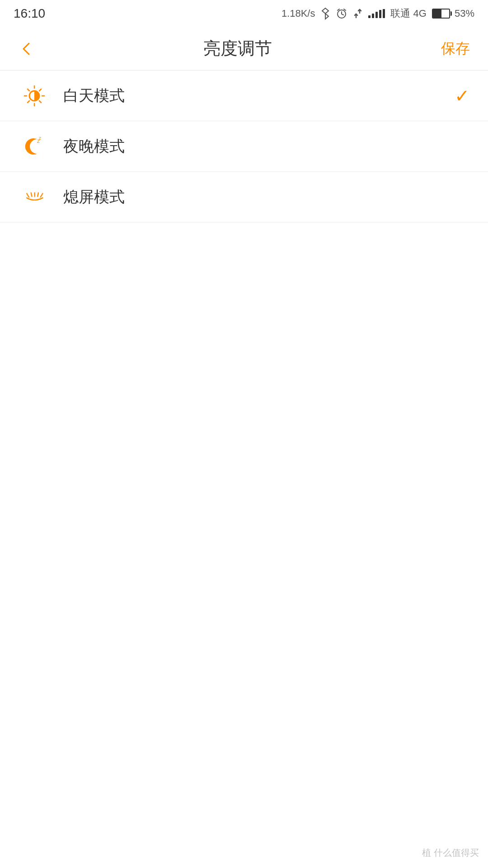 This screenshot has height=868, width=488. I want to click on sun-icon, so click(34, 96).